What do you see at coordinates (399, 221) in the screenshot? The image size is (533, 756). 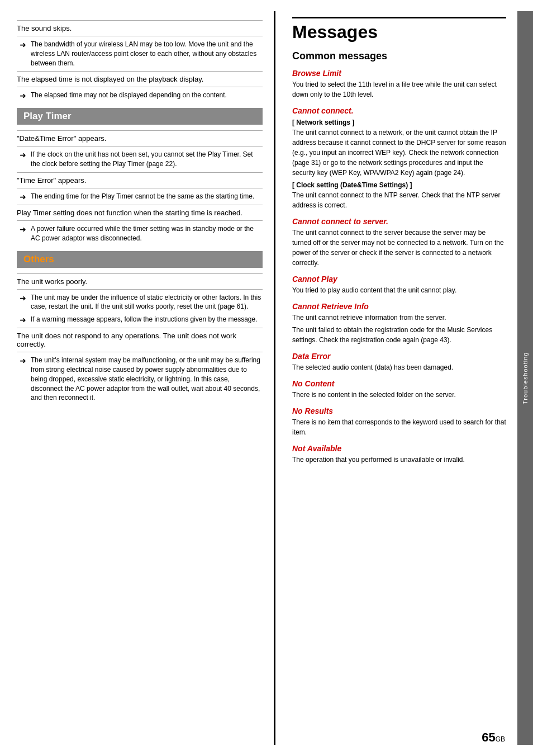 I see `cannot-connect-server-heading: Cannot connect to server.` at bounding box center [399, 221].